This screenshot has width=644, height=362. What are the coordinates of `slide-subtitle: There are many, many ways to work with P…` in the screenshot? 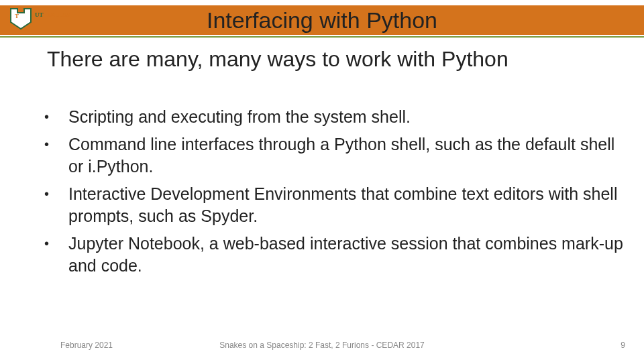 It's located at (332, 59).